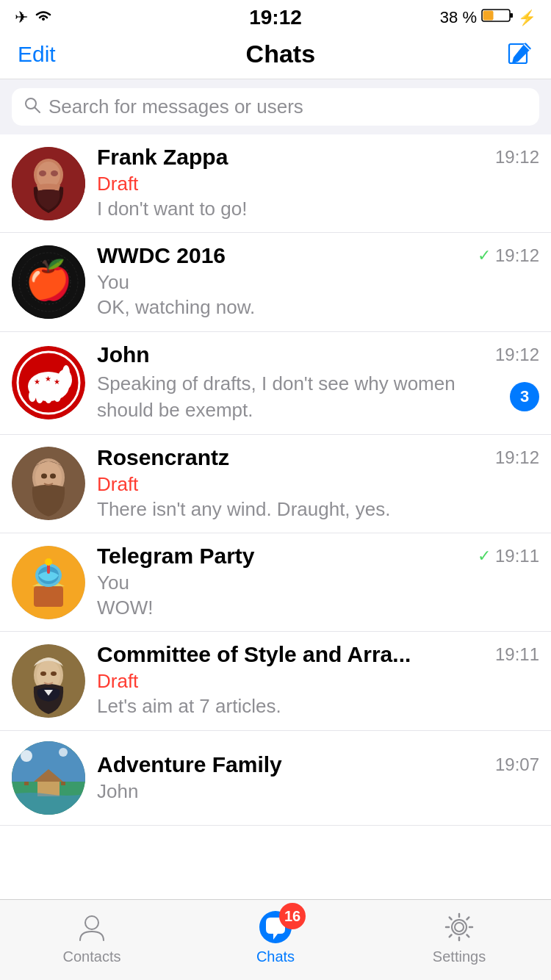 The height and width of the screenshot is (980, 551). Describe the element at coordinates (34, 18) in the screenshot. I see `status-left: ✈` at that location.